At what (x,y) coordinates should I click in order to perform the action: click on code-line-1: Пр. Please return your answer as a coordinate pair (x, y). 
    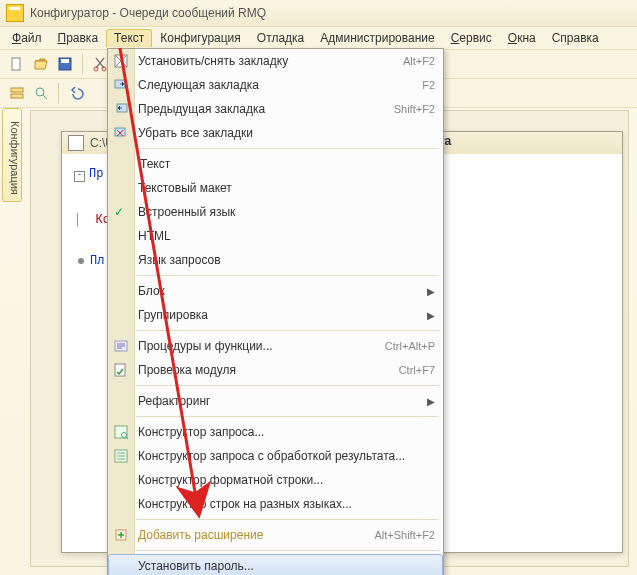
    Looking at the image, I should click on (96, 174).